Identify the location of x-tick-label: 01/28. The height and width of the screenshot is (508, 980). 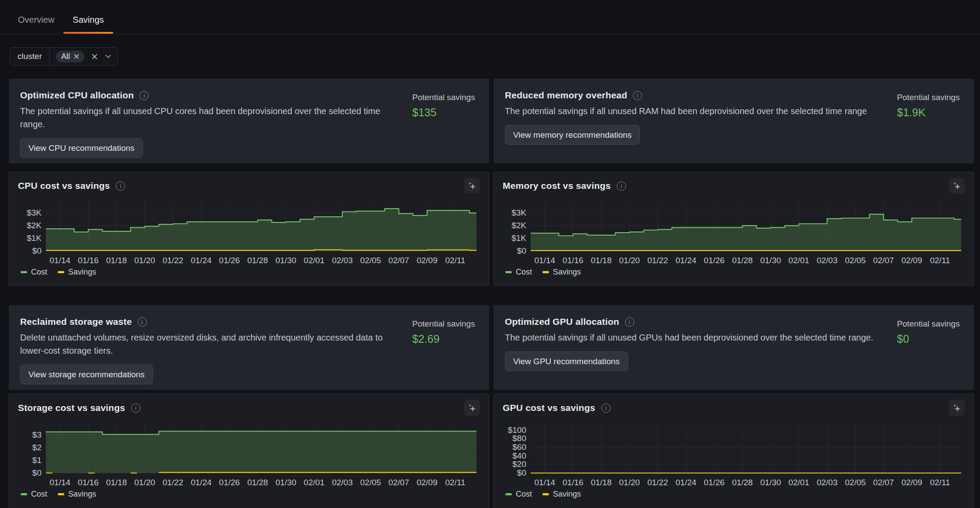
(743, 261).